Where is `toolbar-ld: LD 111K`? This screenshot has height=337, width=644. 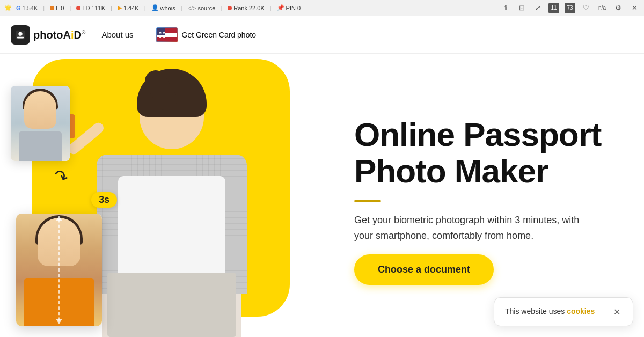
toolbar-ld: LD 111K is located at coordinates (91, 8).